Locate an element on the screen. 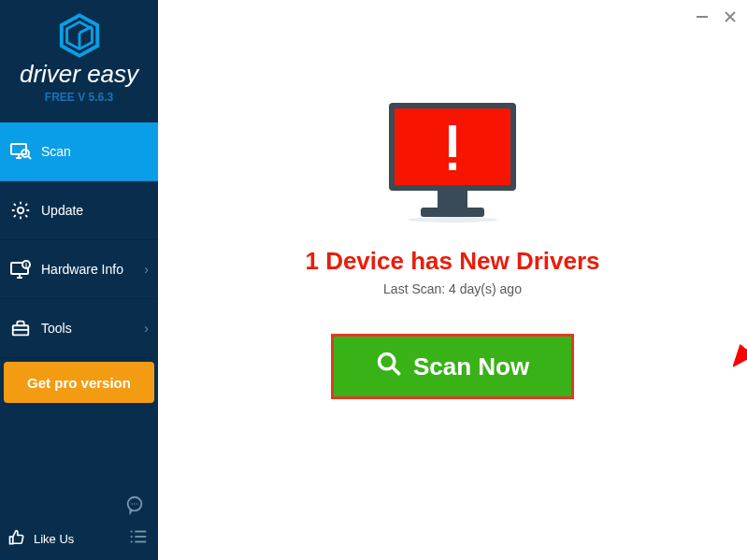  window-controls is located at coordinates (716, 17).